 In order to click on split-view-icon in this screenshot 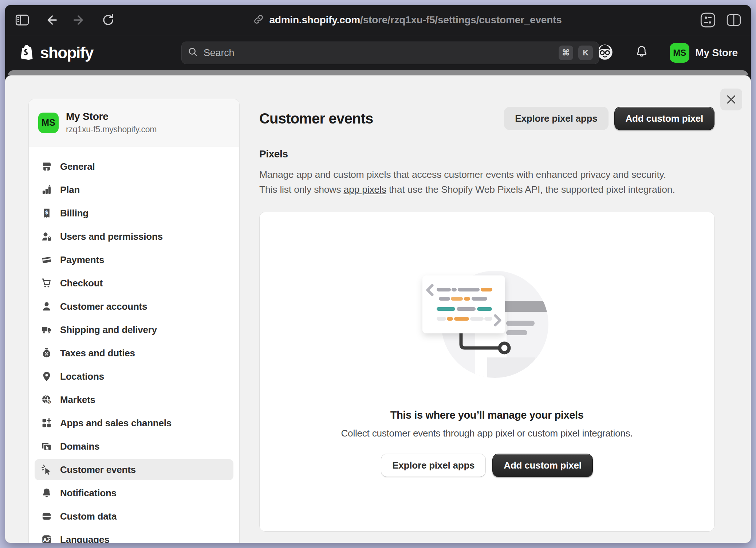, I will do `click(734, 20)`.